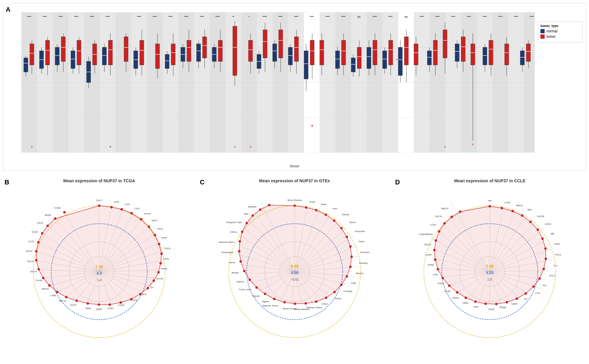 This screenshot has height=364, width=589. Describe the element at coordinates (99, 200) in the screenshot. I see `svg-text: TGCT` at that location.